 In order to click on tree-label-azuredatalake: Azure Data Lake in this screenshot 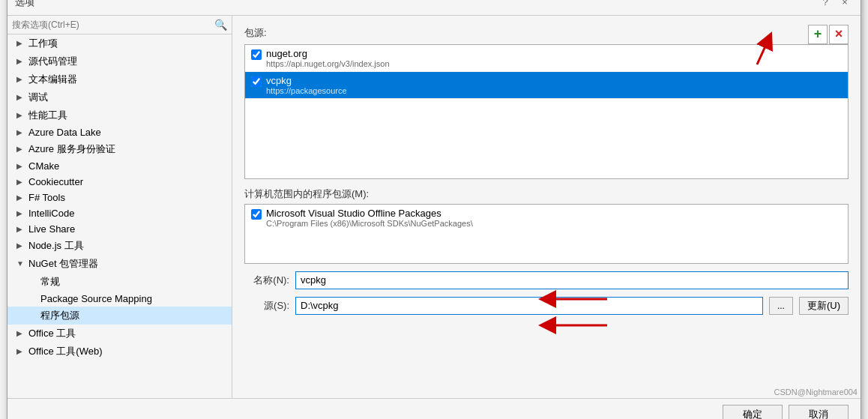, I will do `click(64, 132)`.